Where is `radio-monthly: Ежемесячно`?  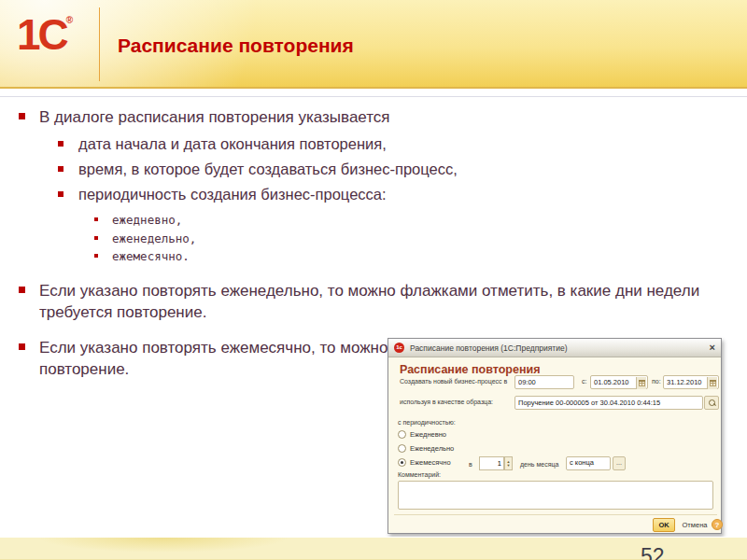
radio-monthly: Ежемесячно is located at coordinates (424, 463).